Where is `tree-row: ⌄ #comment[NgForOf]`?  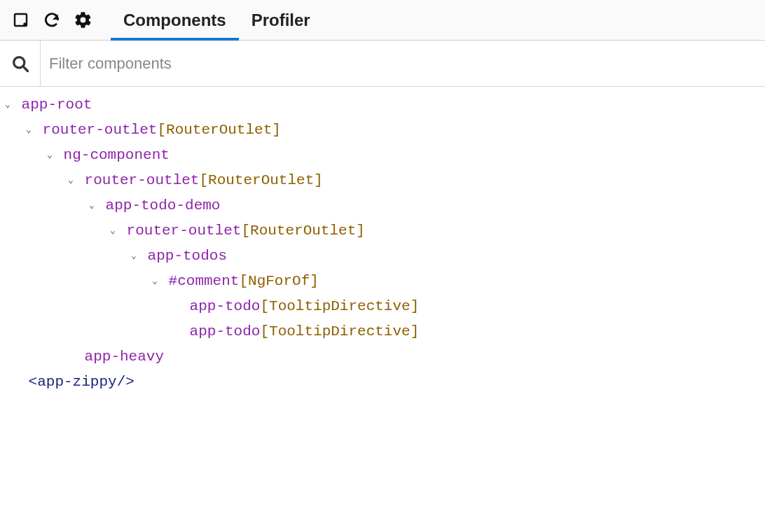
tree-row: ⌄ #comment[NgForOf] is located at coordinates (382, 281).